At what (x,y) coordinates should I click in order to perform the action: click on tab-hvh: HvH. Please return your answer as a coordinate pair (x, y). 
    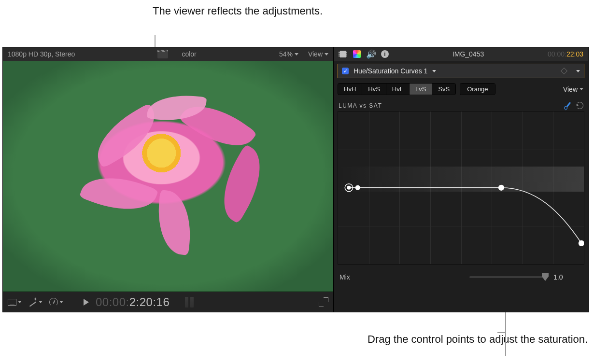
    Looking at the image, I should click on (350, 89).